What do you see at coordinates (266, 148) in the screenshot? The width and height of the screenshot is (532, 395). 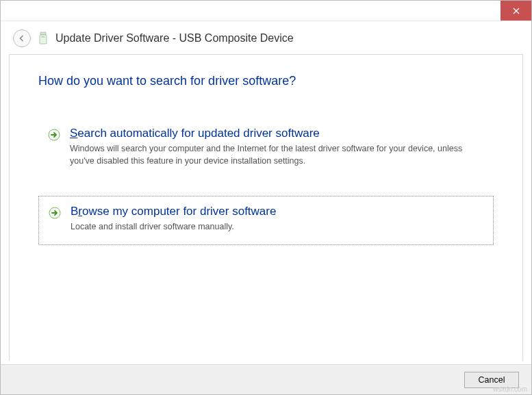 I see `option-search-automatically: Search automatically for updated driver …` at bounding box center [266, 148].